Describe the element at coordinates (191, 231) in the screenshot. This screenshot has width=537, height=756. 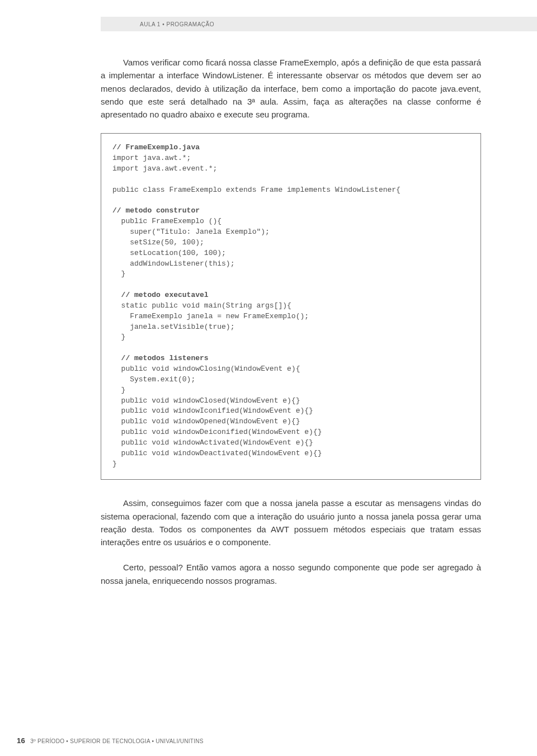
I see `code-line: super("Titulo: Janela Exemplo");` at that location.